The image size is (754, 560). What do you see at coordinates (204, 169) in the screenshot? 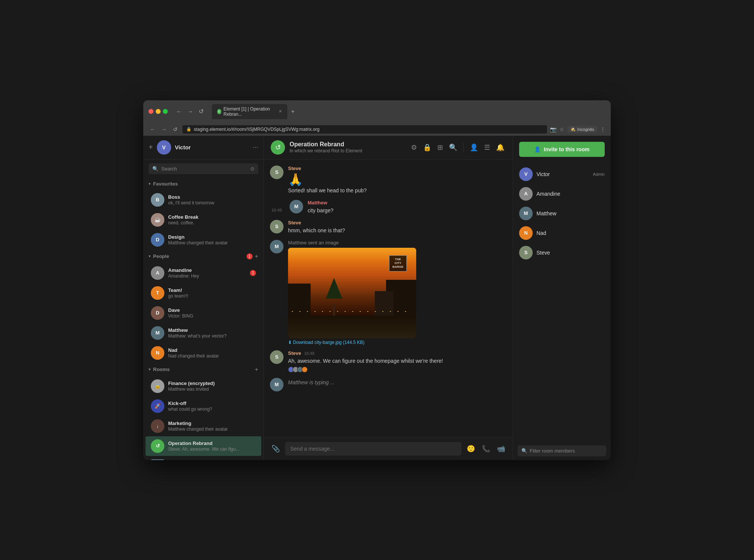
I see `search-placeholder: Search` at bounding box center [204, 169].